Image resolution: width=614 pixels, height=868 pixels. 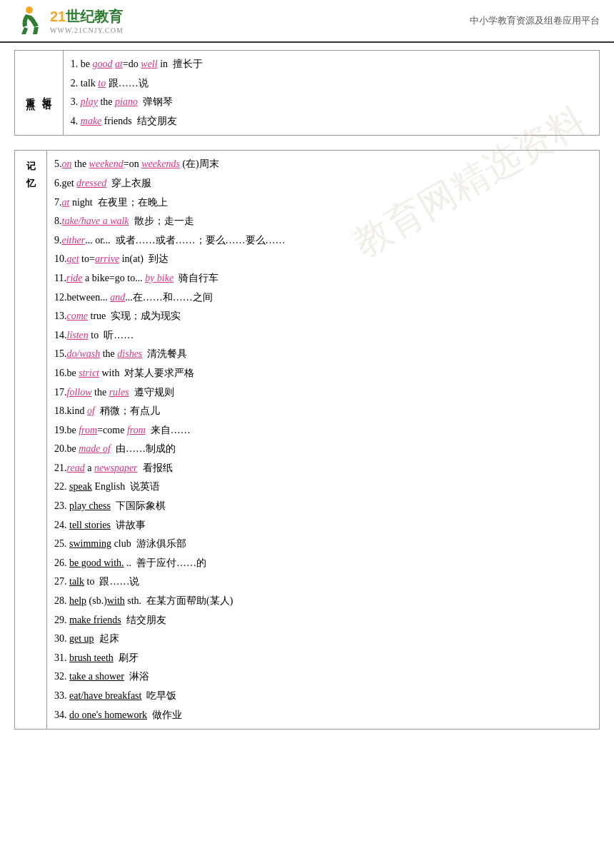 I want to click on logo-area: 21世纪教育 WWW.21CNJY.COM, so click(x=69, y=21).